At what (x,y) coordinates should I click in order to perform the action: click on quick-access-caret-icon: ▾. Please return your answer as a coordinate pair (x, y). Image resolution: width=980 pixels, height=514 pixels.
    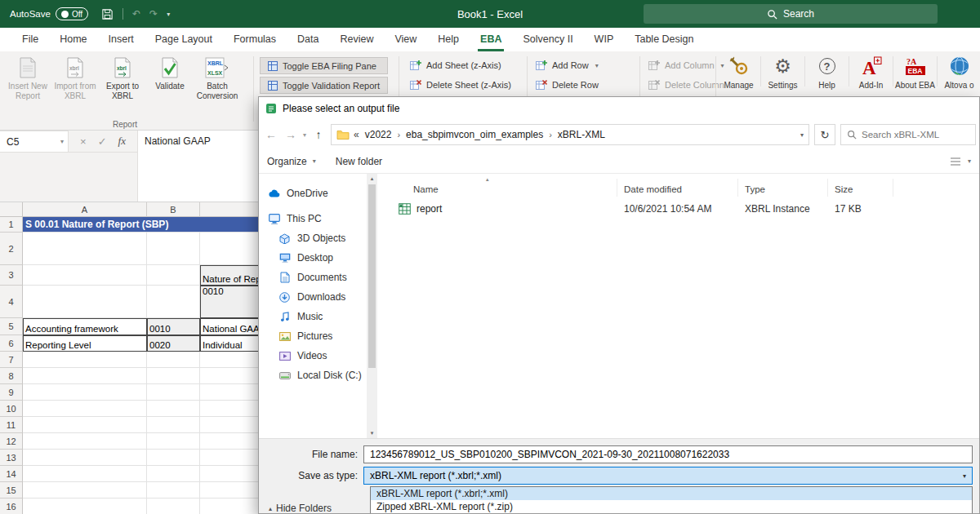
    Looking at the image, I should click on (168, 15).